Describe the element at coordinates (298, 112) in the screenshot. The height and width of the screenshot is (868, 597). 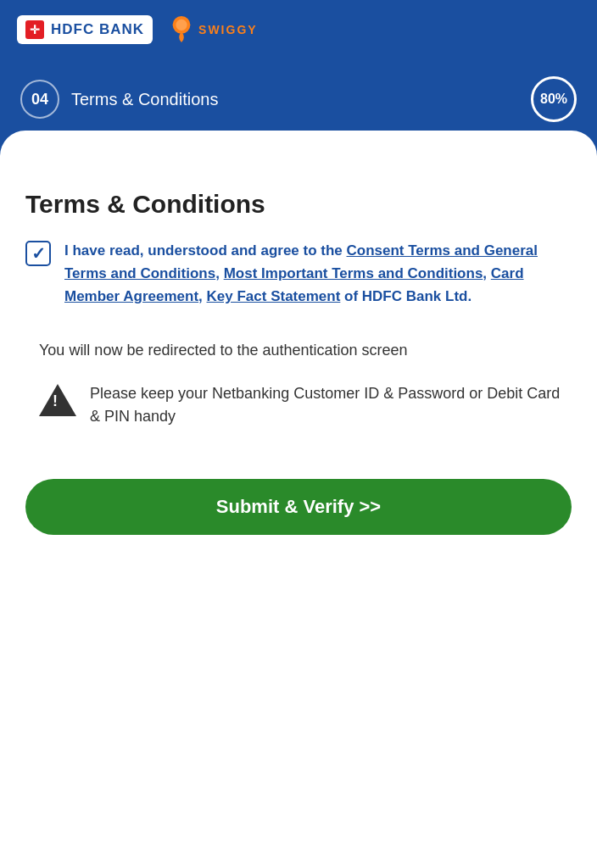
I see `step-bar: 04 Terms & Conditions 80%` at that location.